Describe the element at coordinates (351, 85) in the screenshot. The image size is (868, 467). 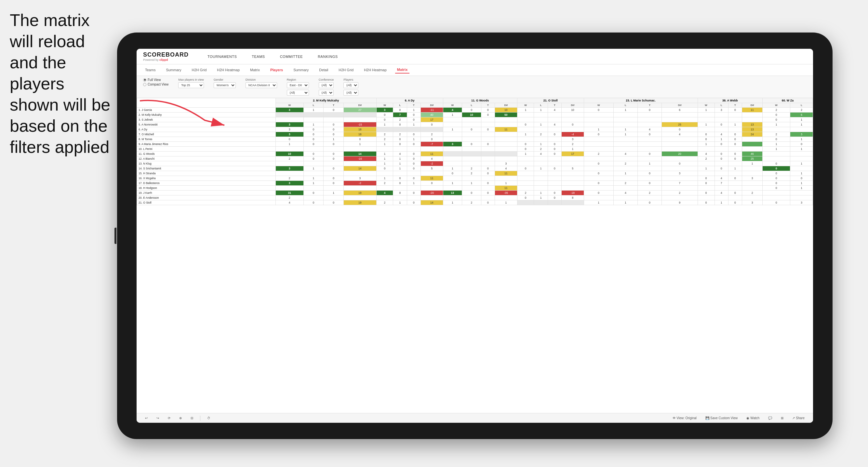
I see `players-select: (All)` at that location.